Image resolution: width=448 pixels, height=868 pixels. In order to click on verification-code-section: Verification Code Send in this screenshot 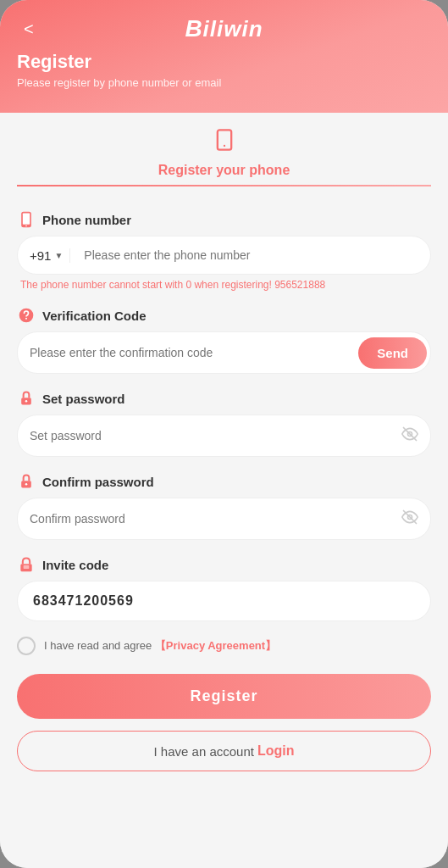, I will do `click(224, 340)`.